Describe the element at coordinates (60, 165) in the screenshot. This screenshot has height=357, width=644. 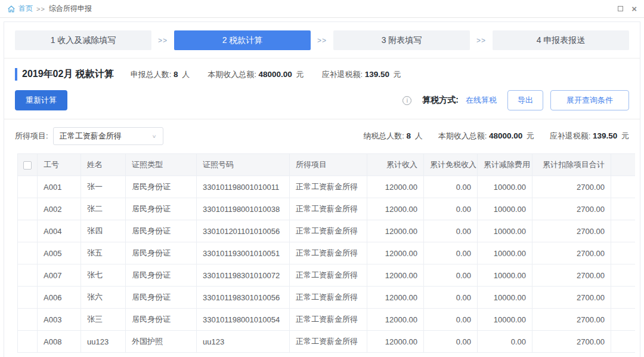
I see `column-header: 工号` at that location.